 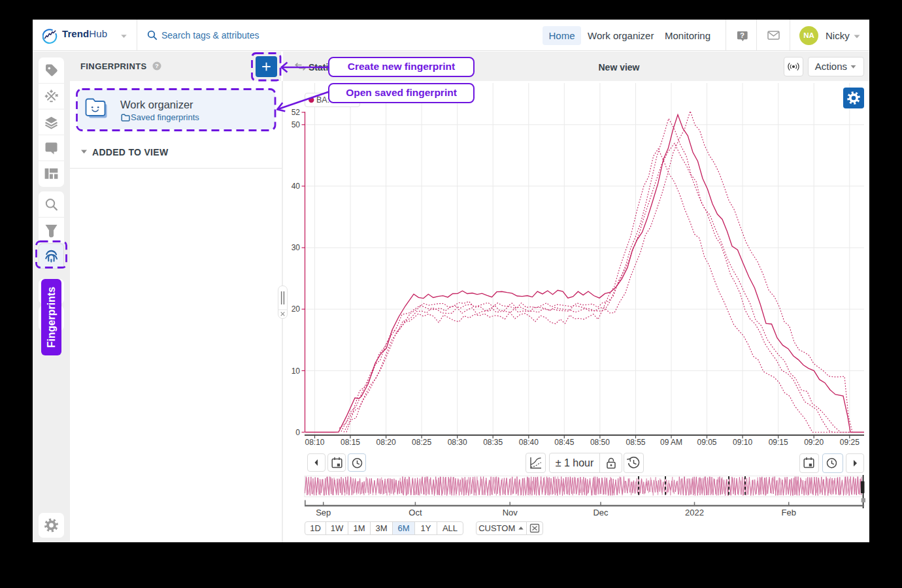 What do you see at coordinates (671, 442) in the screenshot?
I see `svg-text: 09 AM` at bounding box center [671, 442].